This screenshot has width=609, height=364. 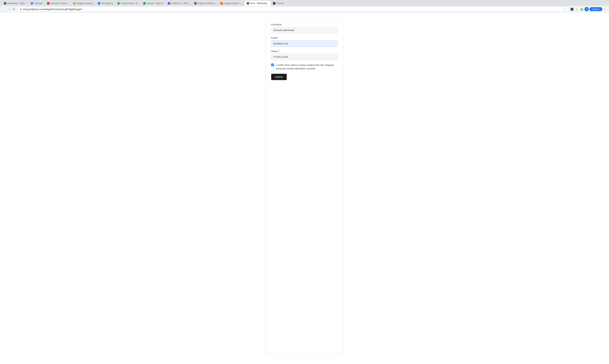 What do you see at coordinates (275, 52) in the screenshot?
I see `phone-label-text: Phone` at bounding box center [275, 52].